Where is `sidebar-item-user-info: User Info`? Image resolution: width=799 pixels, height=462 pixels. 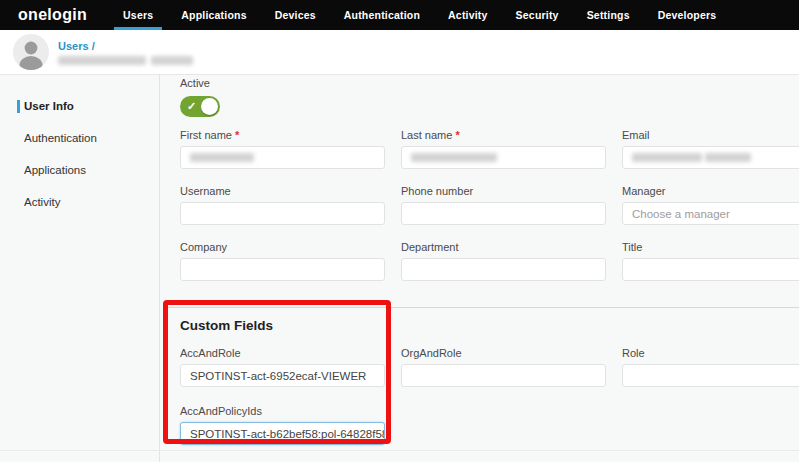
sidebar-item-user-info: User Info is located at coordinates (80, 106).